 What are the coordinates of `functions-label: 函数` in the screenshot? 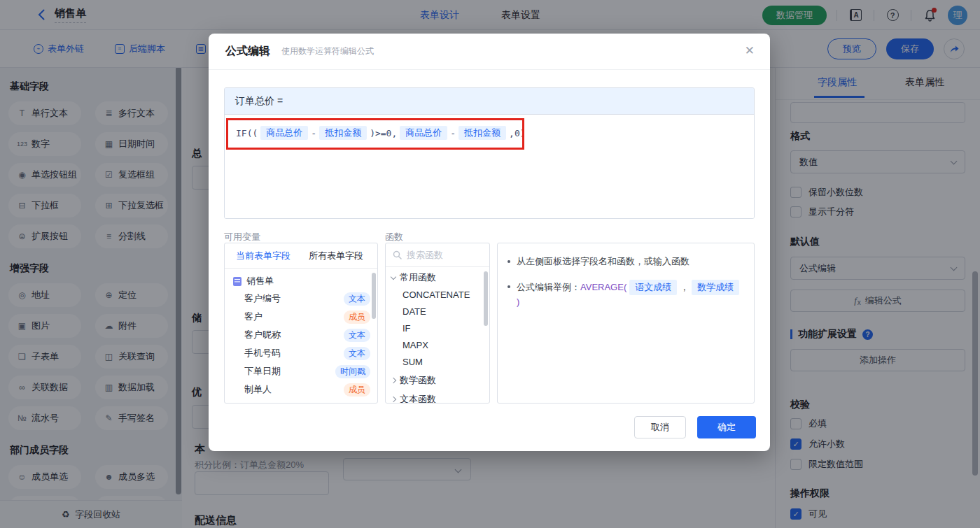 It's located at (394, 237).